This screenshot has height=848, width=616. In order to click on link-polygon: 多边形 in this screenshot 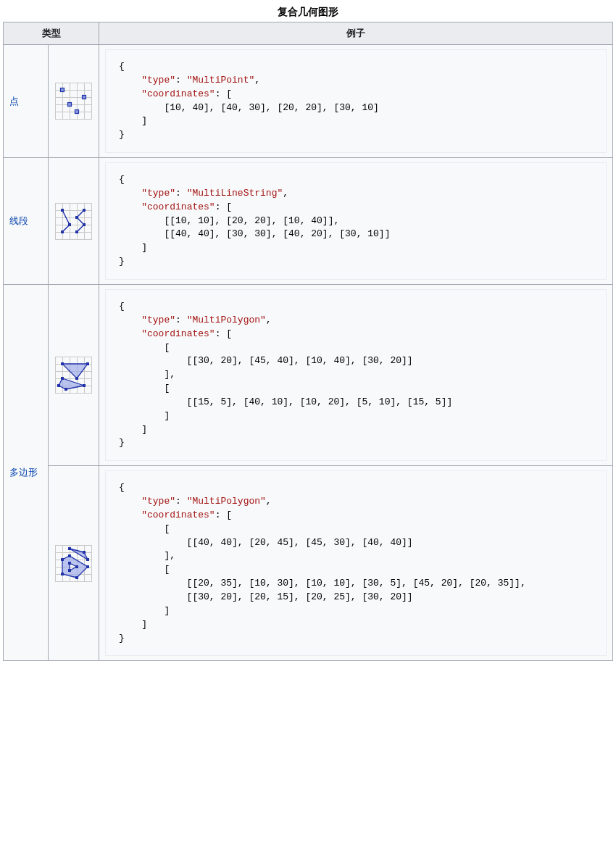, I will do `click(23, 473)`.